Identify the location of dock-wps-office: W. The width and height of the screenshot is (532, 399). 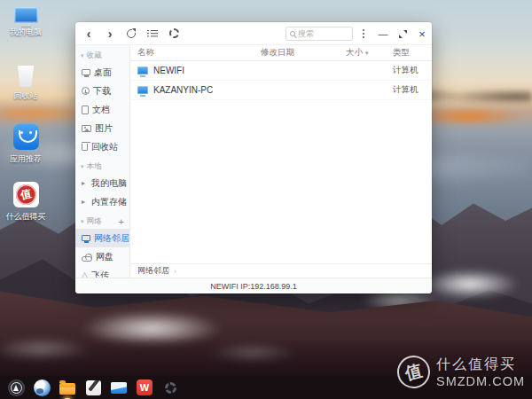
(145, 387).